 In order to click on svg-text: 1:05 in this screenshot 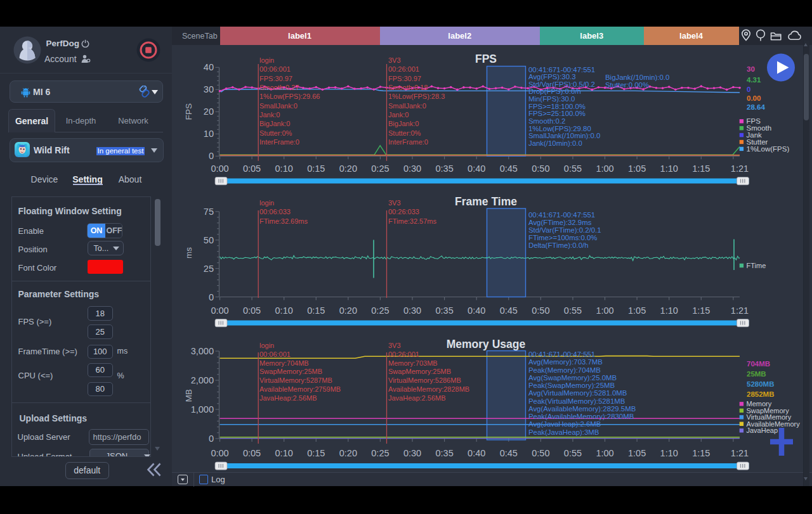, I will do `click(637, 311)`.